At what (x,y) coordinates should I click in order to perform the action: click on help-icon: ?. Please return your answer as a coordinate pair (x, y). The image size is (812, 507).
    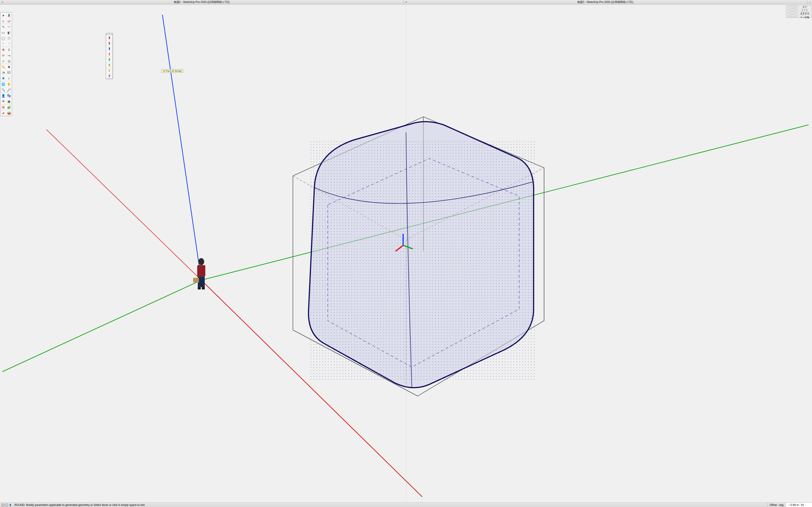
    Looking at the image, I should click on (3, 505).